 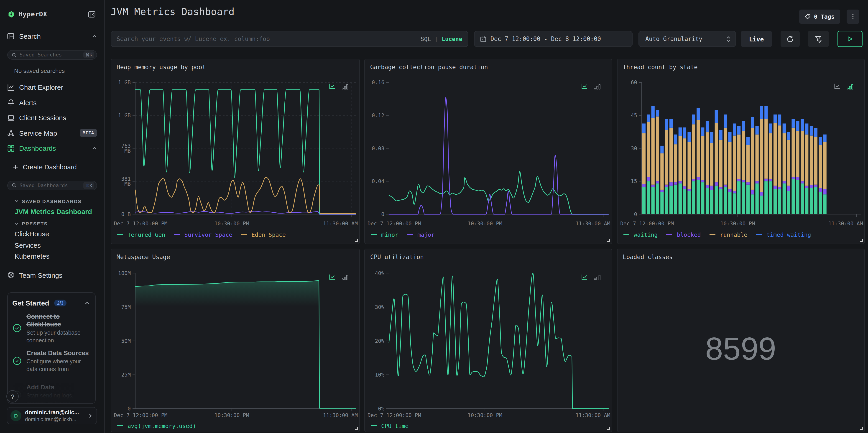 I want to click on sidebar-item-client-sessions: Client Sessions, so click(x=52, y=118).